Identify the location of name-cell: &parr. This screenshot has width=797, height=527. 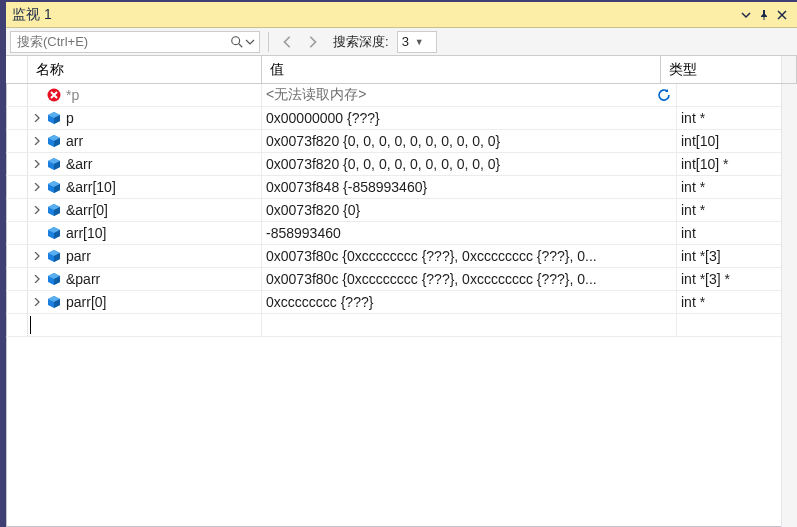
(145, 279).